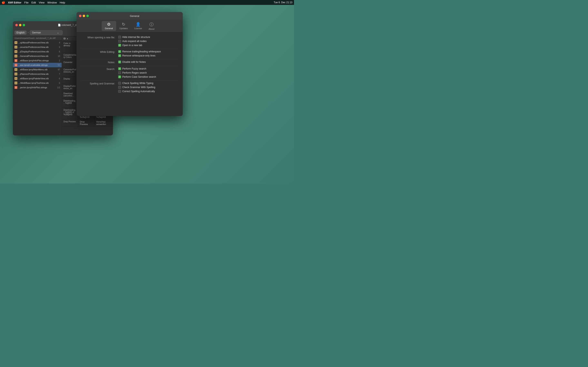  Describe the element at coordinates (137, 73) in the screenshot. I see `prefs-options-3: Perform Fuzzy searchPerform Regex search…` at that location.